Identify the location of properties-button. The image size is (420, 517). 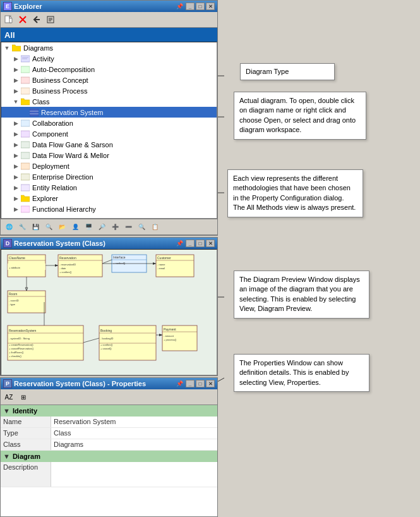
(51, 20).